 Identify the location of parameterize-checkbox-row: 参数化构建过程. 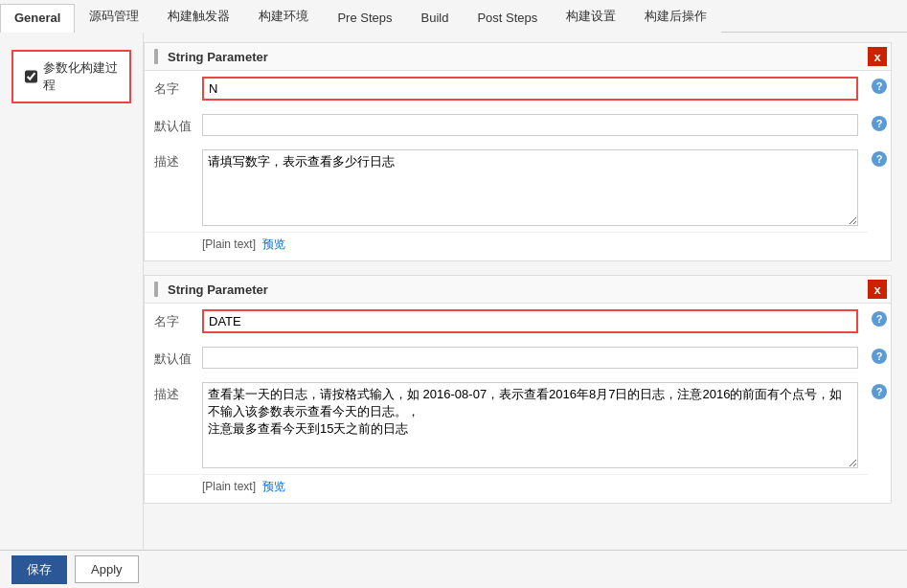
(71, 77).